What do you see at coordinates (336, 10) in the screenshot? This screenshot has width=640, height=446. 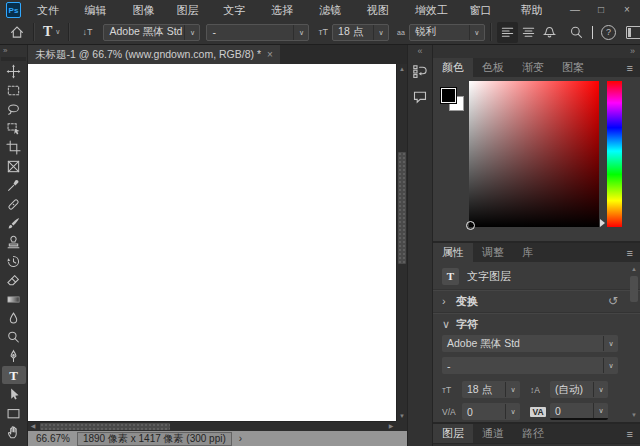 I see `menu-filter: 滤镜(T)` at bounding box center [336, 10].